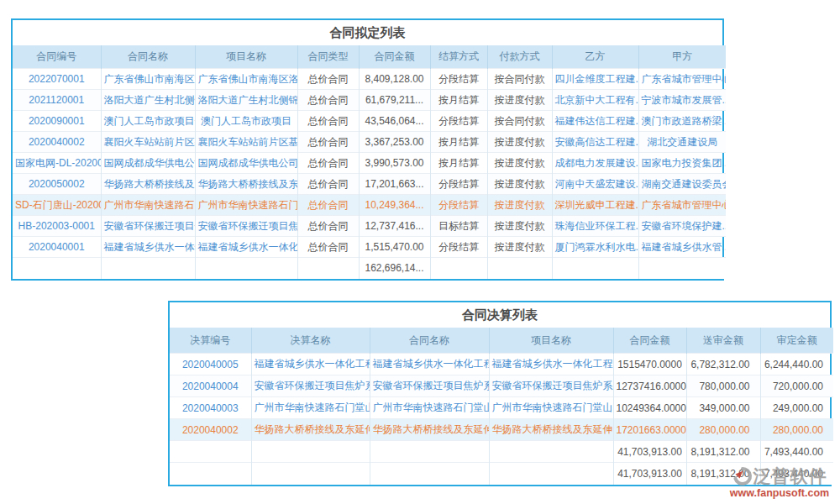 This screenshot has width=840, height=504. What do you see at coordinates (57, 101) in the screenshot?
I see `contract-no-cell: 2021120001` at bounding box center [57, 101].